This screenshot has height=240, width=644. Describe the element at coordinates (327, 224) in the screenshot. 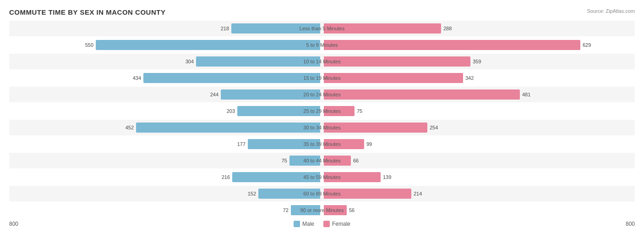

I see `legend-female-box` at that location.